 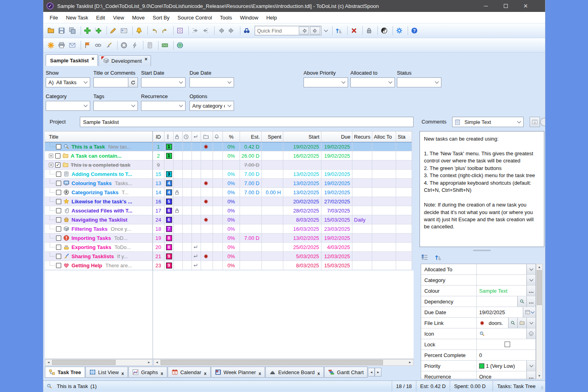 I want to click on task-row: +✓This is a completed task97.00 D, so click(x=228, y=165).